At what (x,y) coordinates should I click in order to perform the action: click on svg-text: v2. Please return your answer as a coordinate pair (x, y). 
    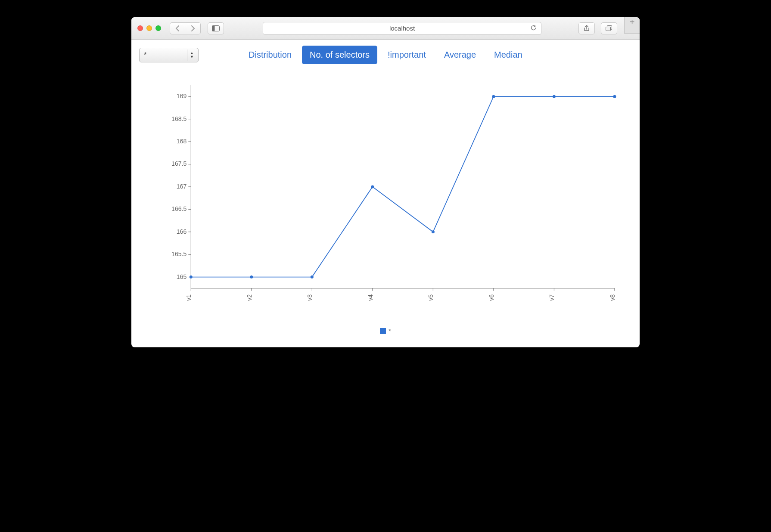
    Looking at the image, I should click on (249, 298).